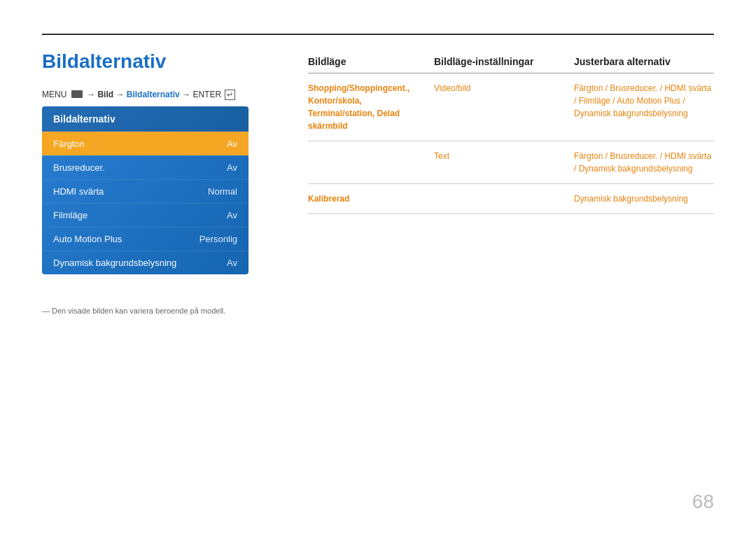 This screenshot has height=534, width=756. What do you see at coordinates (70, 216) in the screenshot?
I see `menu-item-filmlage-label: Filmläge` at bounding box center [70, 216].